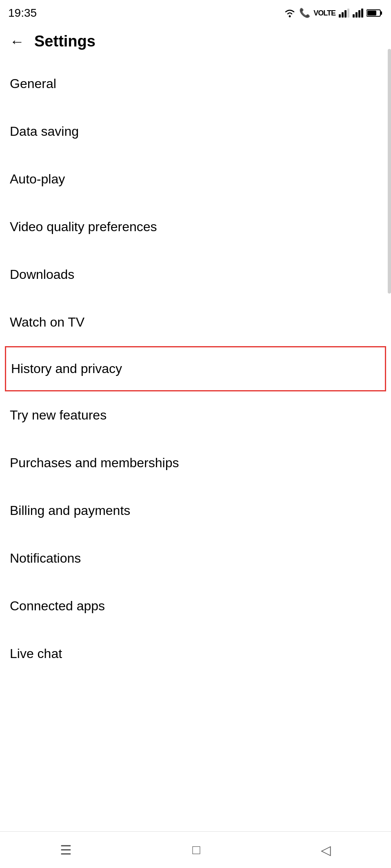  What do you see at coordinates (196, 179) in the screenshot?
I see `settings-item-auto-play: Auto-play` at bounding box center [196, 179].